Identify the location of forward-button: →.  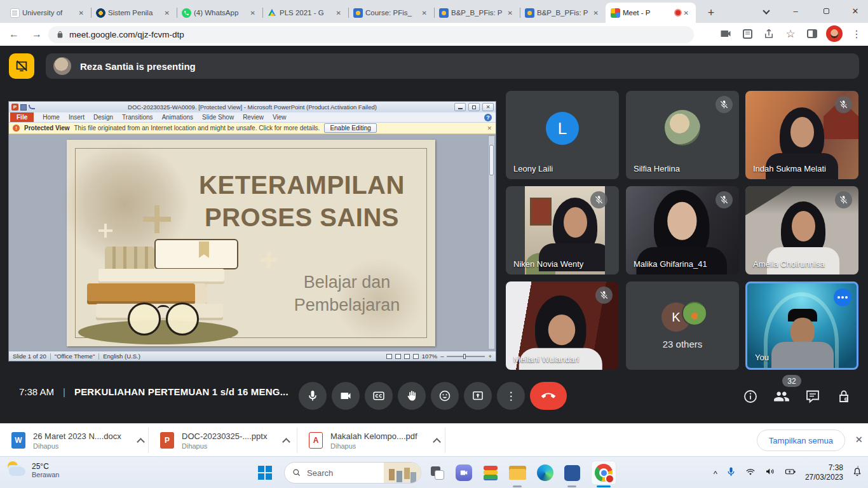
(37, 34).